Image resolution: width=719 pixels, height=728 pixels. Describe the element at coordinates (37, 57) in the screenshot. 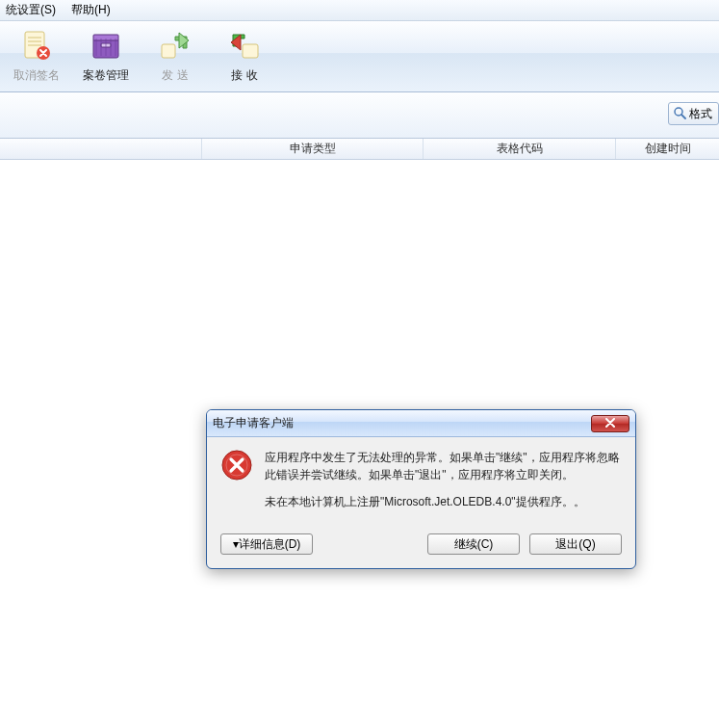

I see `cancel-sign-button: 取消签名` at that location.